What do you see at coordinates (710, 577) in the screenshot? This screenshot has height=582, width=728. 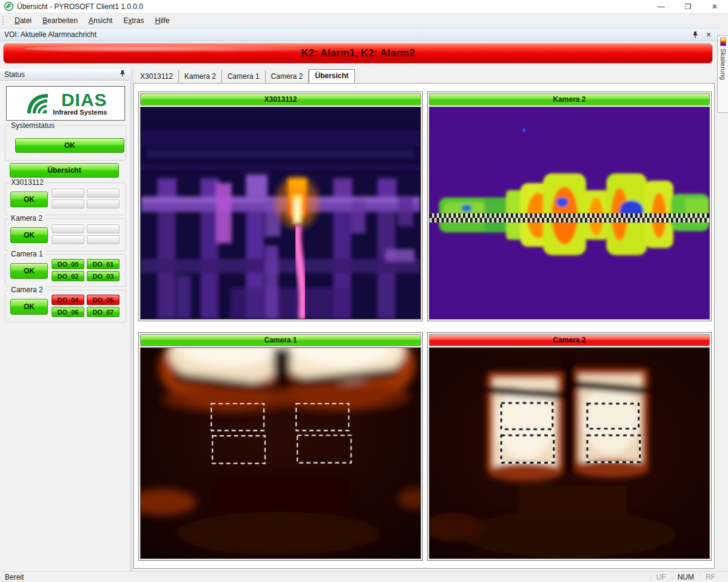 I see `indicator-rf: RF` at bounding box center [710, 577].